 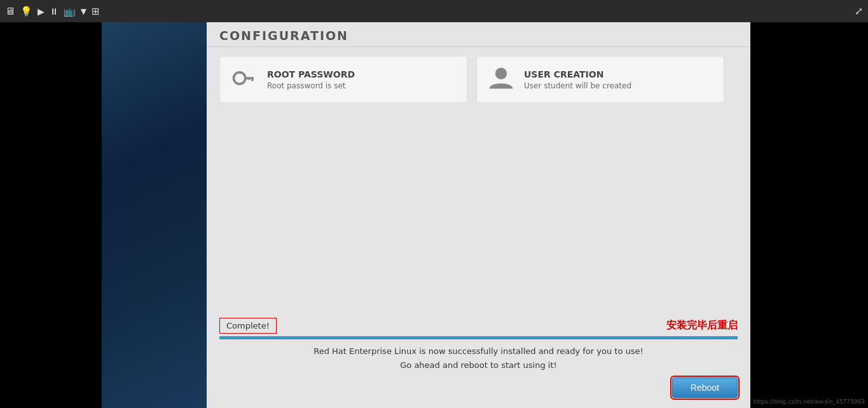 What do you see at coordinates (84, 11) in the screenshot?
I see `chevron-down-icon: ▼` at bounding box center [84, 11].